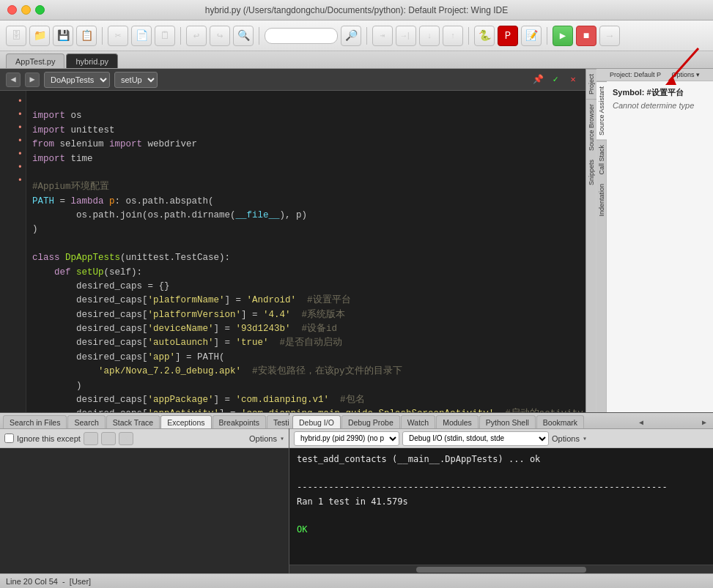 The image size is (713, 588). Describe the element at coordinates (635, 75) in the screenshot. I see `sa-menu-project: Project: Default P` at that location.